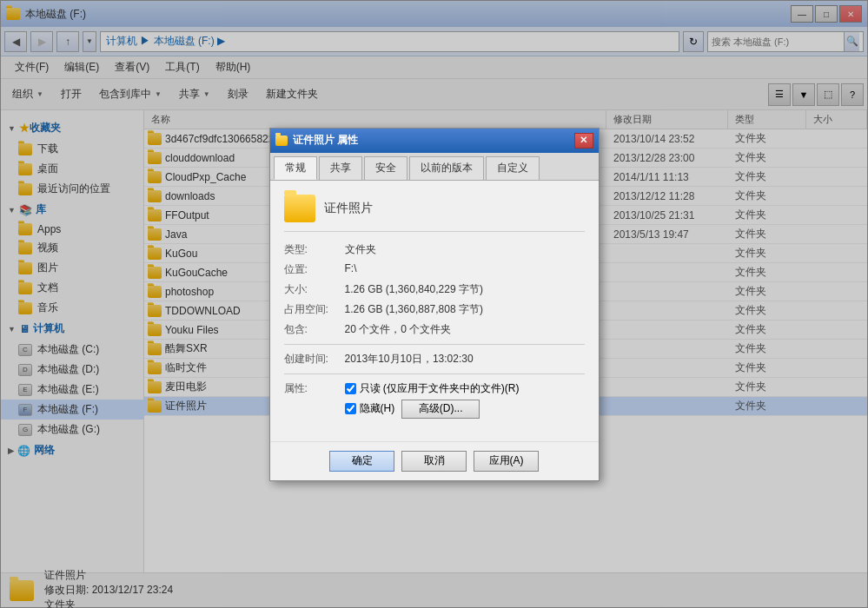 The height and width of the screenshot is (608, 868). I want to click on dialog-info-type: 类型: 文件夹, so click(434, 250).